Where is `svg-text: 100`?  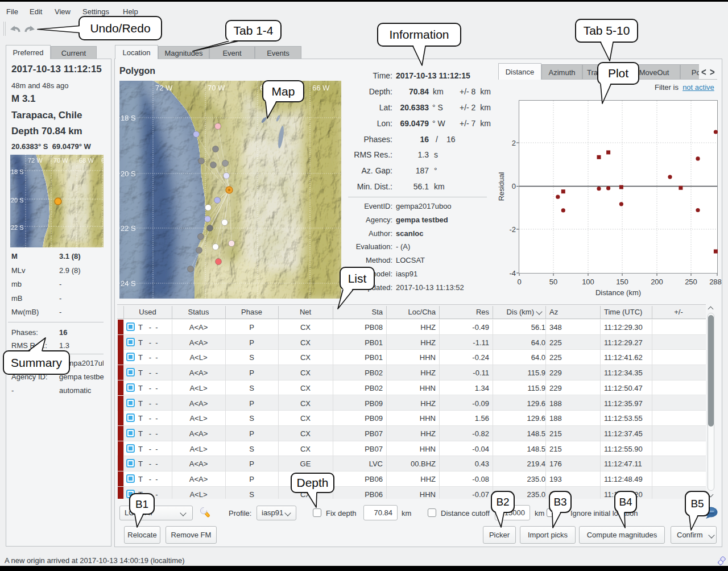
svg-text: 100 is located at coordinates (588, 282).